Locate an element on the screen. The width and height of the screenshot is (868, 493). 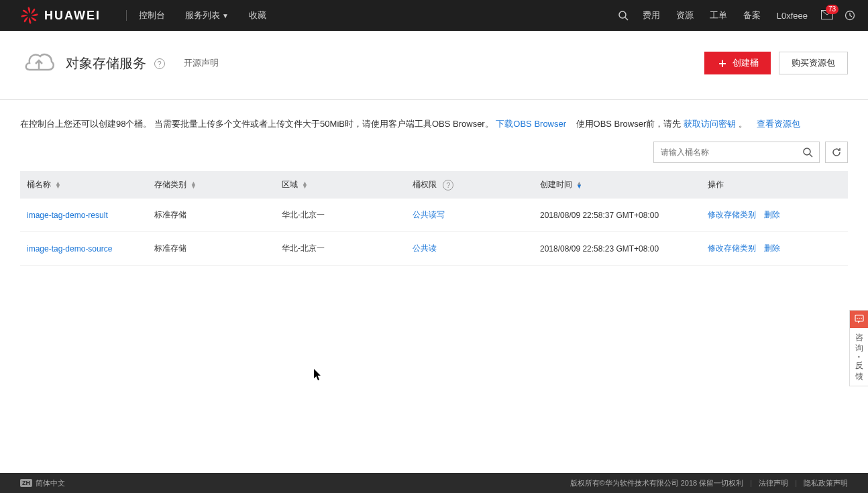
cell-perm-link: 公共读 is located at coordinates (425, 248).